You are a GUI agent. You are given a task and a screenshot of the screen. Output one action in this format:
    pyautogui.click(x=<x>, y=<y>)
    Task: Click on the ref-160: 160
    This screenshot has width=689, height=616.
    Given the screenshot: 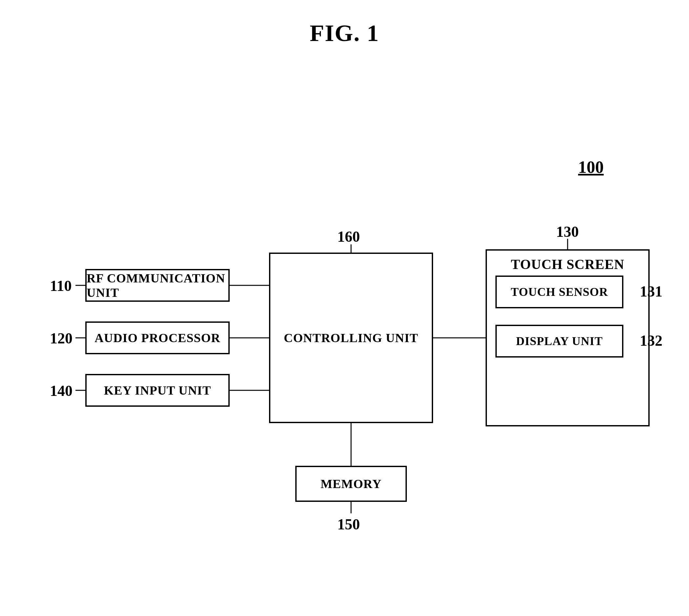 What is the action you would take?
    pyautogui.click(x=349, y=237)
    